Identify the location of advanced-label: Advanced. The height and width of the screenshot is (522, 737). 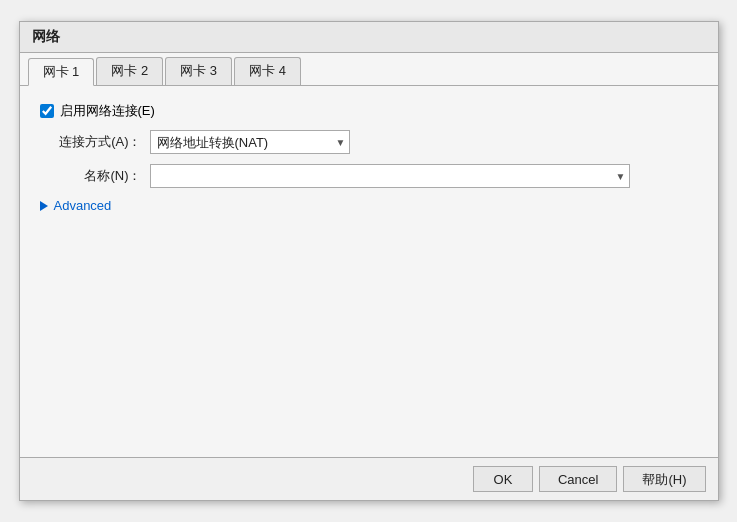
(83, 206).